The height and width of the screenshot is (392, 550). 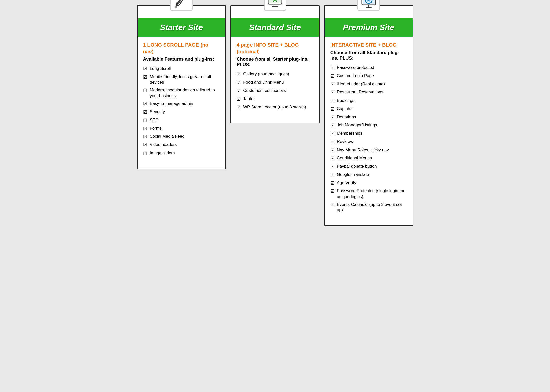 I want to click on feature-item: ☑ Image sliders, so click(x=181, y=153).